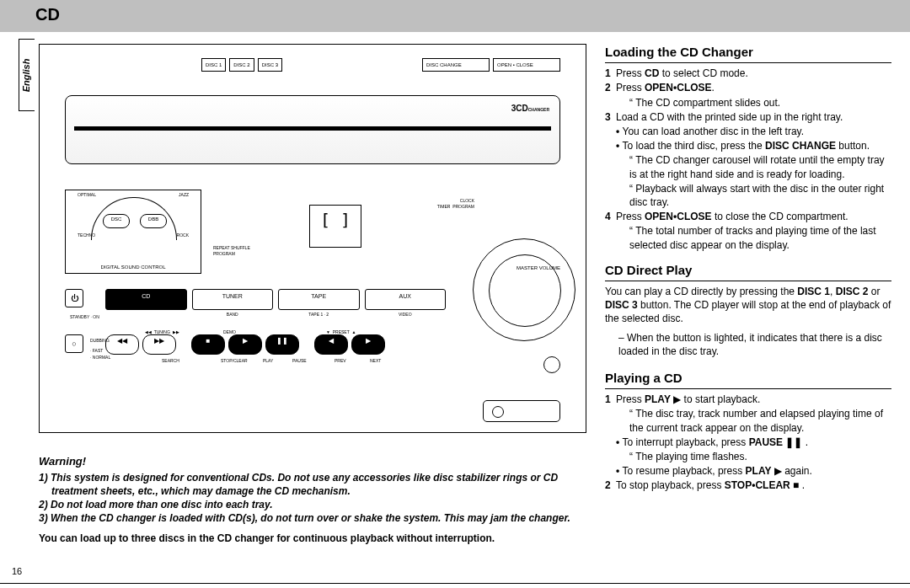 The width and height of the screenshot is (910, 588). What do you see at coordinates (552, 365) in the screenshot?
I see `headphone-jack` at bounding box center [552, 365].